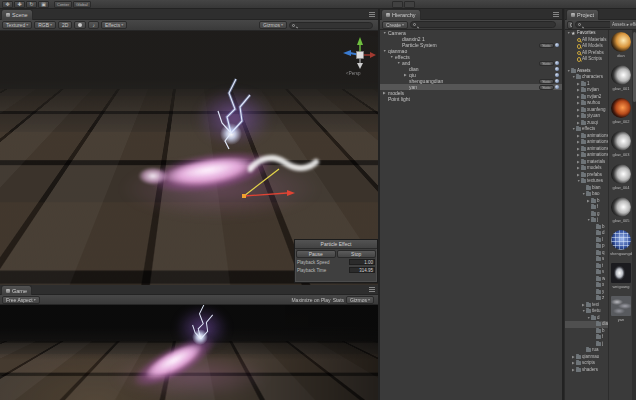  I want to click on stats-toggle: Stats, so click(338, 300).